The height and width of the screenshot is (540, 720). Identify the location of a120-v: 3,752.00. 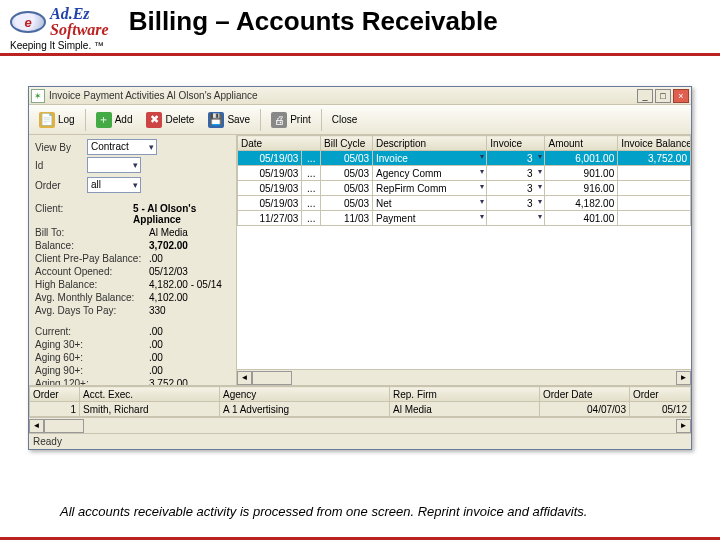
(168, 382).